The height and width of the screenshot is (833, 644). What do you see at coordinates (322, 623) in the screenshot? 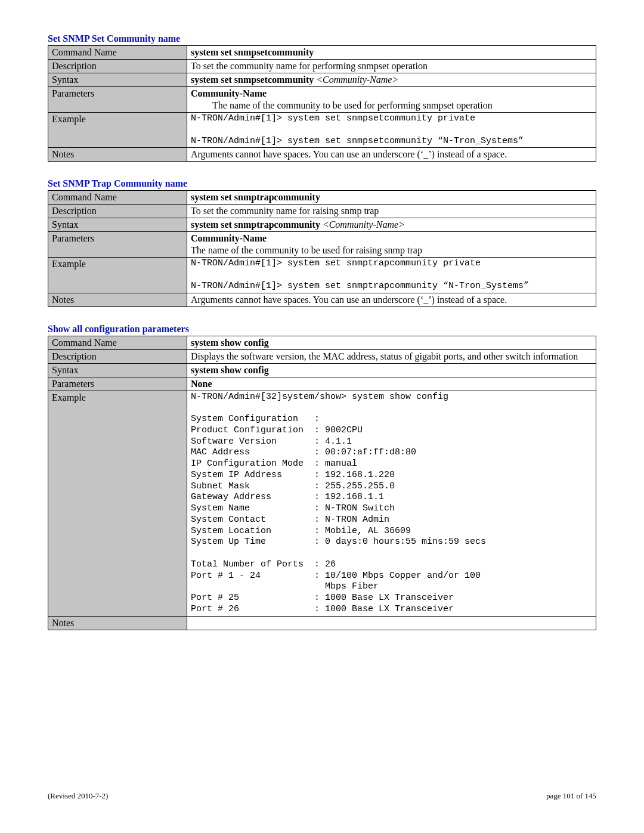
I see `table-row: Notes` at bounding box center [322, 623].